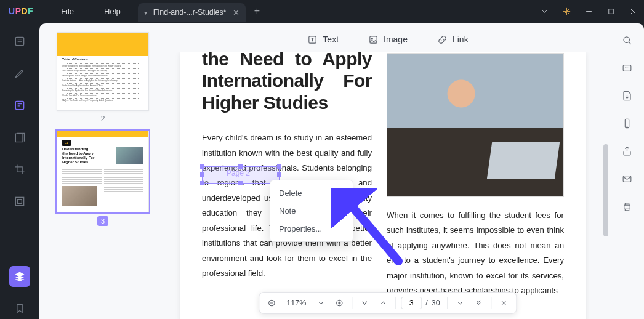 This screenshot has width=644, height=319. Describe the element at coordinates (633, 11) in the screenshot. I see `window-close-icon` at that location.